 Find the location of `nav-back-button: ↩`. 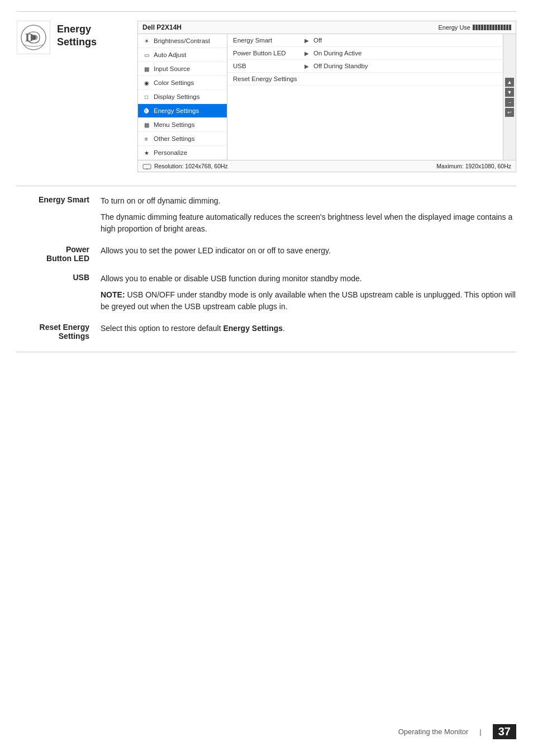

nav-back-button: ↩ is located at coordinates (510, 112).